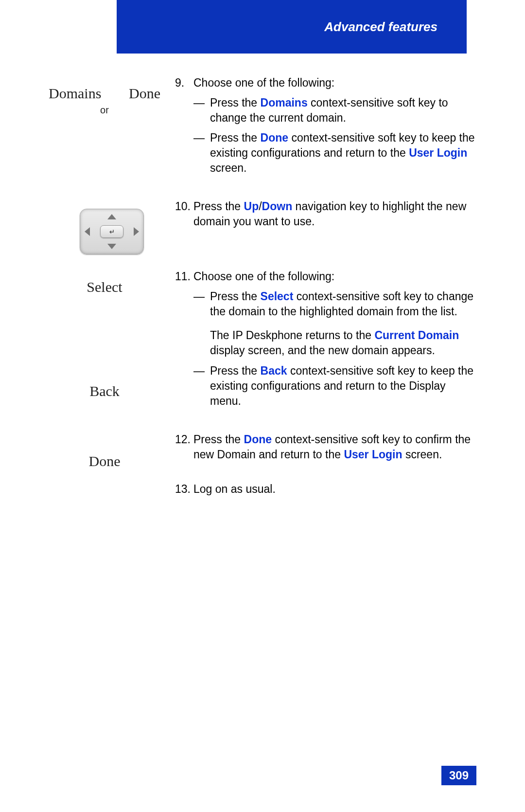  Describe the element at coordinates (105, 461) in the screenshot. I see `softkey-done2: Done` at that location.